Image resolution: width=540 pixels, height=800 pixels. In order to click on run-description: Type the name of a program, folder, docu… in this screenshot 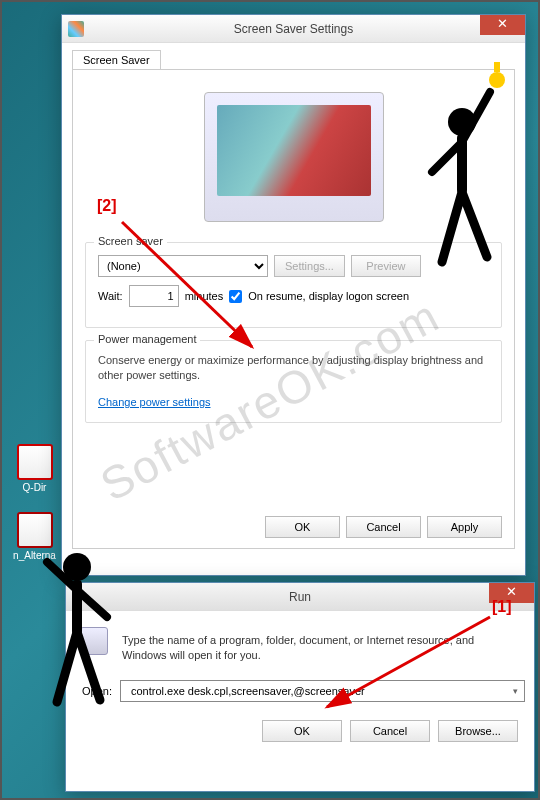, I will do `click(320, 648)`.